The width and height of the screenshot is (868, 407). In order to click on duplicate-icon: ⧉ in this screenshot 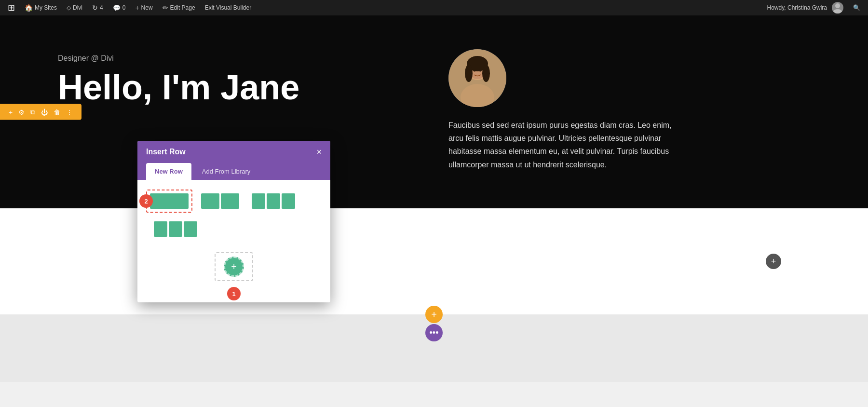, I will do `click(33, 112)`.